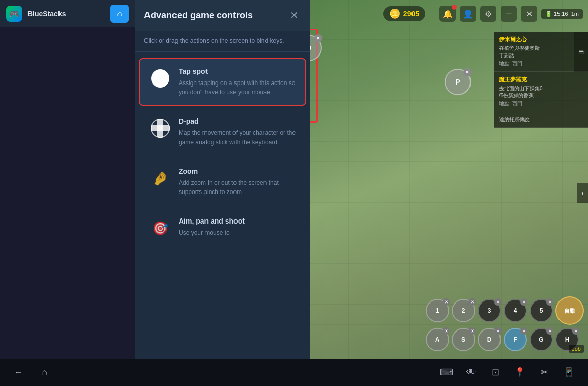 The height and width of the screenshot is (386, 588). What do you see at coordinates (471, 372) in the screenshot?
I see `eye-icon: 👁` at bounding box center [471, 372].